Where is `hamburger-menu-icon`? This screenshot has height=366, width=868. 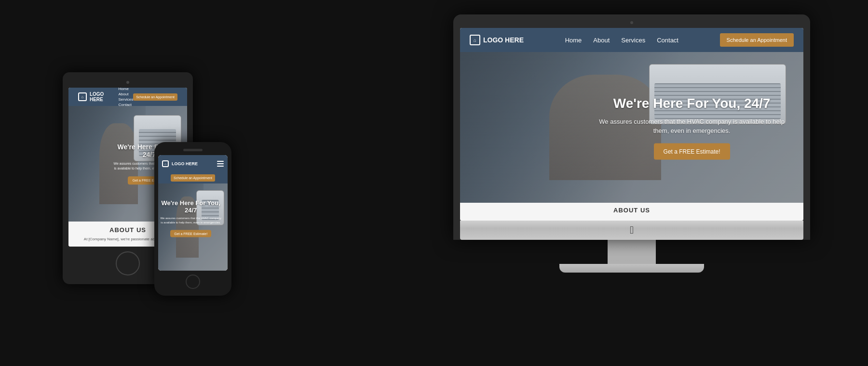 hamburger-menu-icon is located at coordinates (220, 164).